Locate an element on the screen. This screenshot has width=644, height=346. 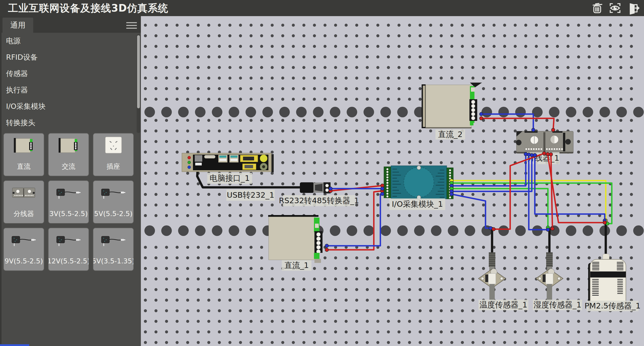
svg-text: 直流_2 is located at coordinates (450, 134).